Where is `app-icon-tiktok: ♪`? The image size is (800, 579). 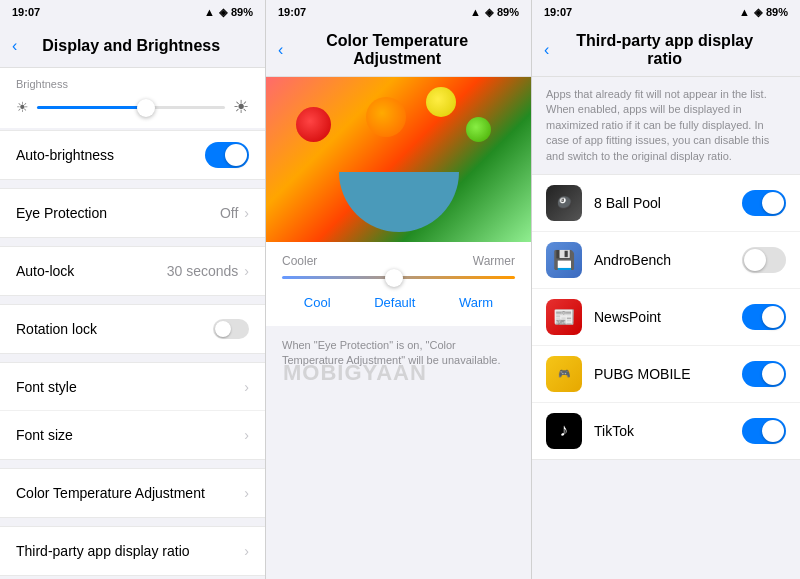 app-icon-tiktok: ♪ is located at coordinates (564, 431).